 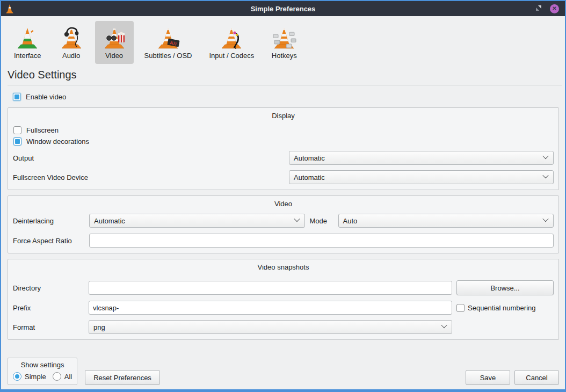 What do you see at coordinates (283, 9) in the screenshot?
I see `titlebar: Simple Preferences ✕` at bounding box center [283, 9].